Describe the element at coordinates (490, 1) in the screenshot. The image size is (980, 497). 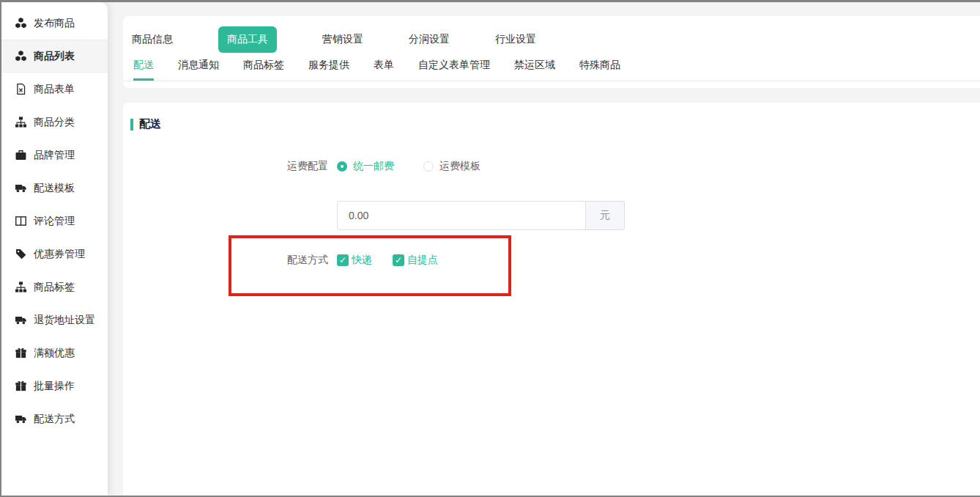
I see `window-frame-top` at that location.